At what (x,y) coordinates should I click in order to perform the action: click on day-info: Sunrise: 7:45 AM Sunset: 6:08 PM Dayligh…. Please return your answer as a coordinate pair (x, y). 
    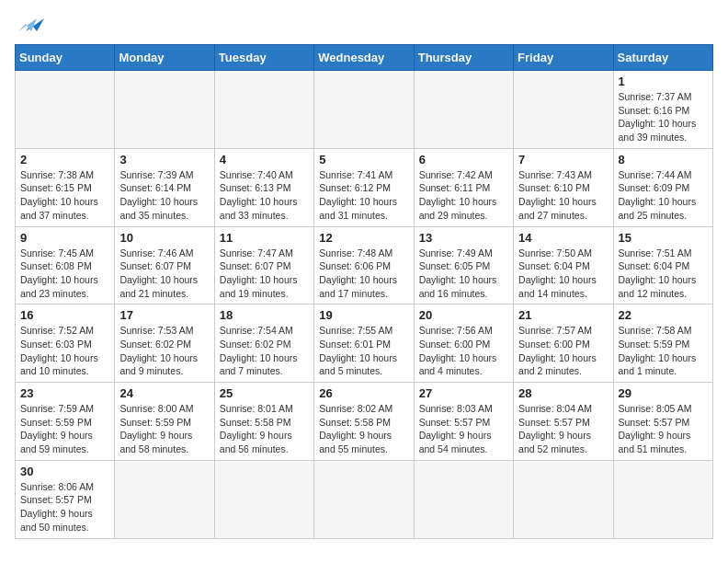
    Looking at the image, I should click on (64, 274).